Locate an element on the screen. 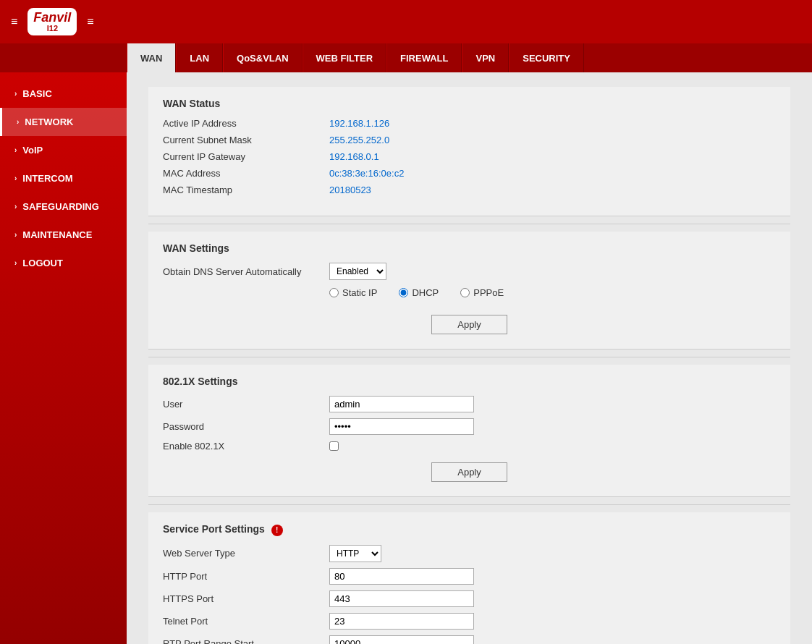 The image size is (812, 644). tab-web-filter: WEB FILTER is located at coordinates (344, 58).